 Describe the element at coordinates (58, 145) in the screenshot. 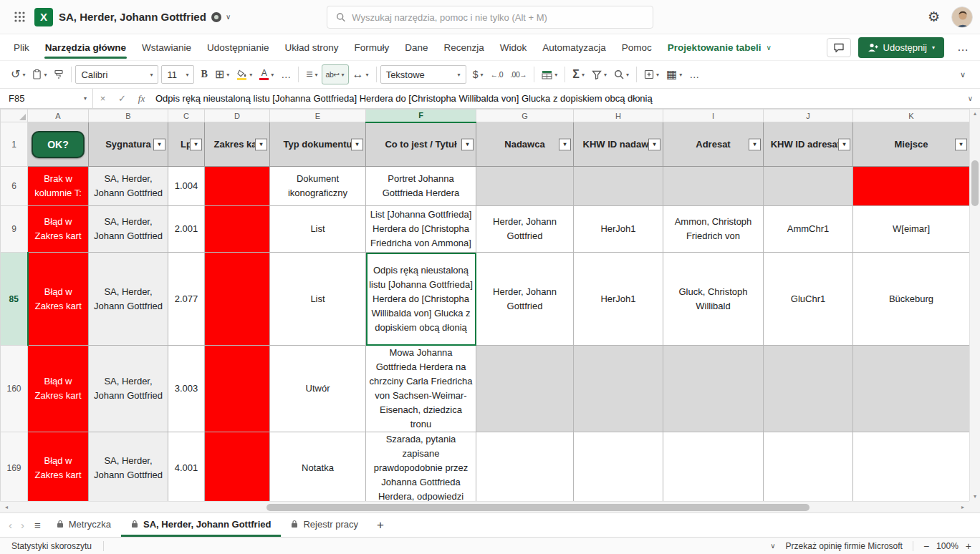

I see `ok-shape-button: OK?` at that location.